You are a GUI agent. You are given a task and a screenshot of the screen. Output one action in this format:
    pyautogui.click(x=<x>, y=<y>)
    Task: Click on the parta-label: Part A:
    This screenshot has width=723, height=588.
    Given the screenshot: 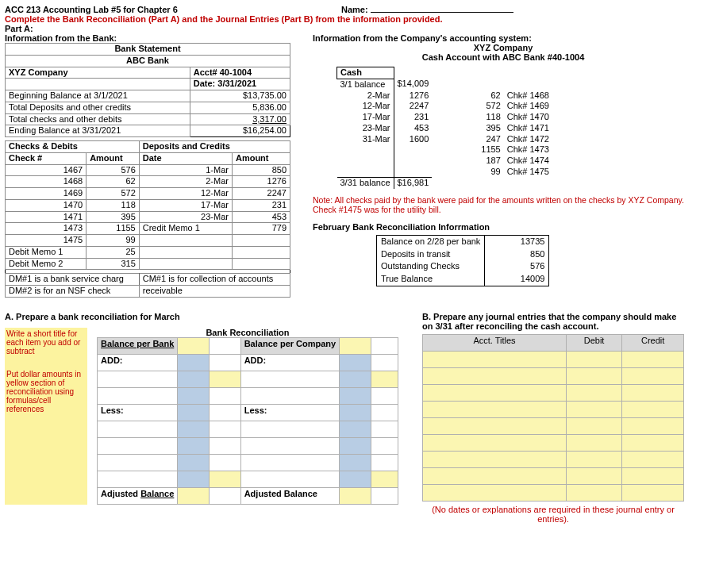 What is the action you would take?
    pyautogui.click(x=362, y=29)
    